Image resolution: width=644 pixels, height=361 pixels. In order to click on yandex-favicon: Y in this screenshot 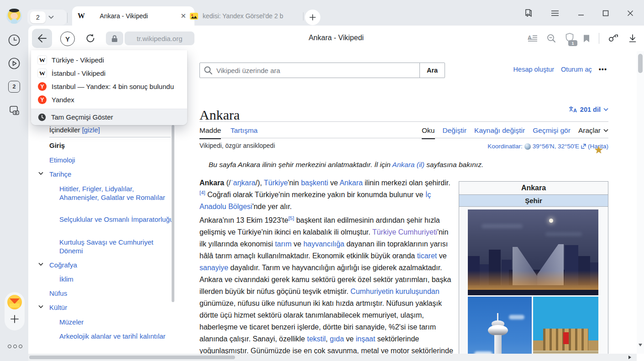, I will do `click(42, 99)`.